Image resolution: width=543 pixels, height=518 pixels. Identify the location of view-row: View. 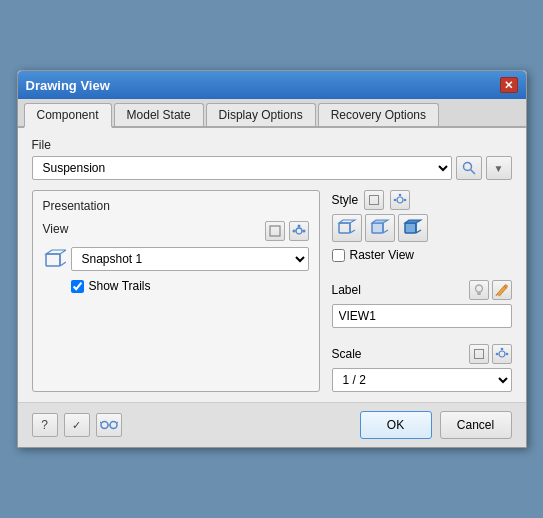
(176, 231).